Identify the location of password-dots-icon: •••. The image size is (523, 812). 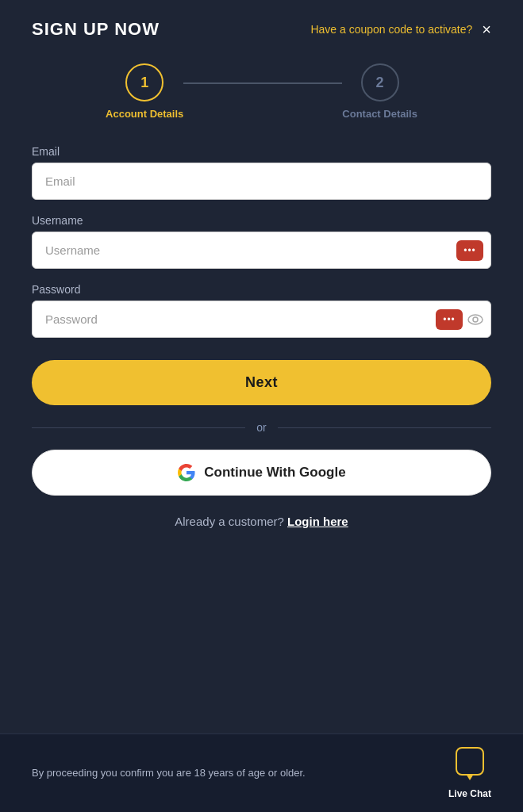
(449, 320).